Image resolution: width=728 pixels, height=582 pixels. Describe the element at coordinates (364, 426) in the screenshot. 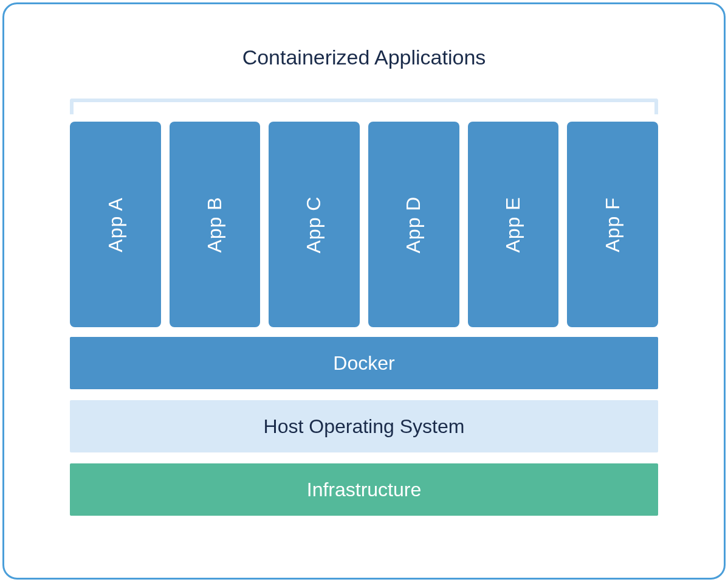

I see `host-os-layer: Host Operating System` at that location.